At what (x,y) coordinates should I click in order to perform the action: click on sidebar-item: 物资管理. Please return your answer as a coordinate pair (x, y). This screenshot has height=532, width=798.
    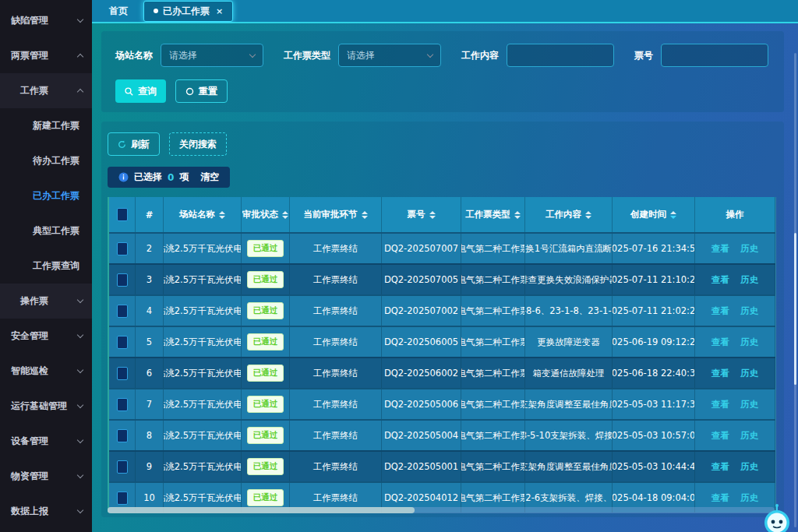
    Looking at the image, I should click on (46, 477).